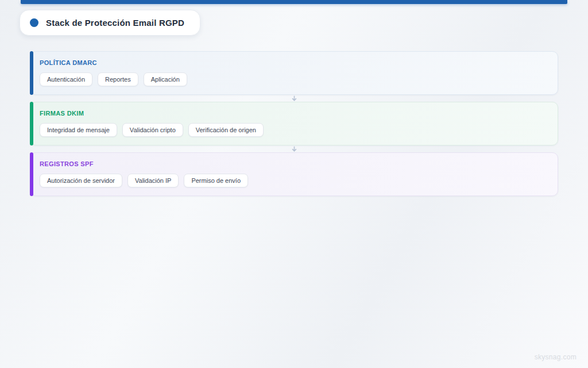  What do you see at coordinates (294, 124) in the screenshot?
I see `layer-card-dkim: FIRMAS DKIM Integridad de mensaje Valida…` at bounding box center [294, 124].